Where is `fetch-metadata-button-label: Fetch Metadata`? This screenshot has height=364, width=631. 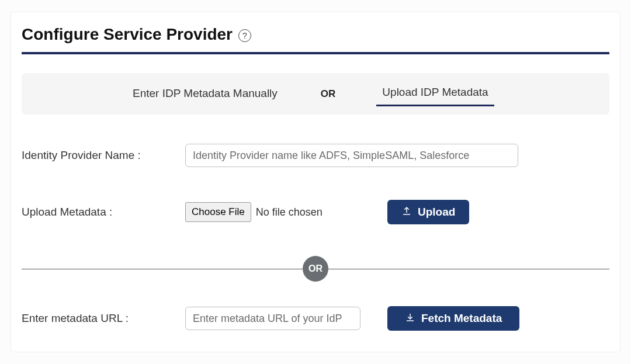
fetch-metadata-button-label: Fetch Metadata is located at coordinates (462, 318).